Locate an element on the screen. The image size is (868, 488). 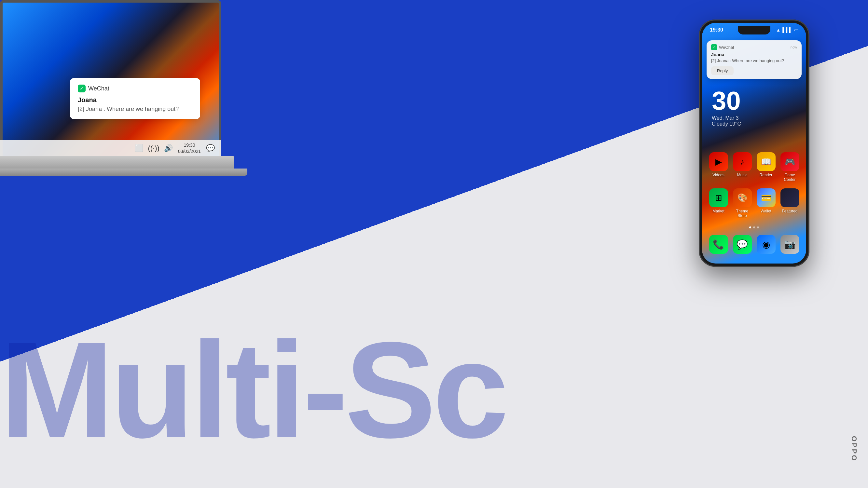
volume-icon: 🔊 is located at coordinates (168, 148).